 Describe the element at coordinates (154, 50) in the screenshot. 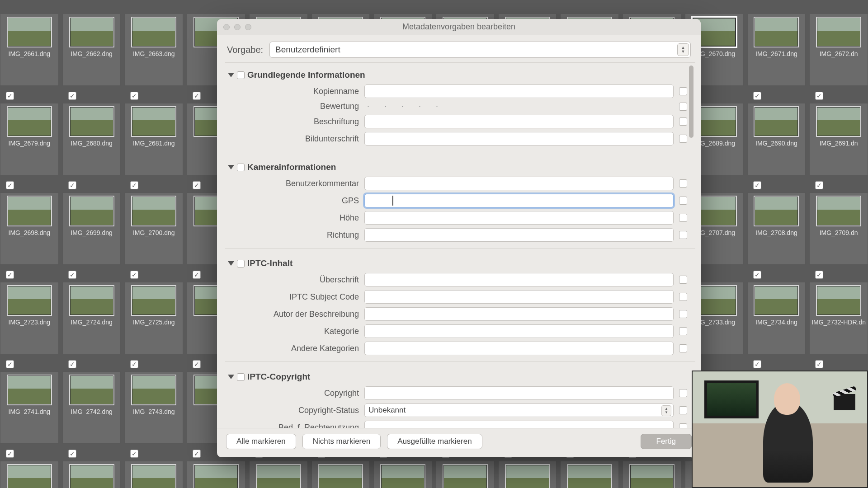

I see `thumbnail-cell: IMG_2663.dng` at that location.